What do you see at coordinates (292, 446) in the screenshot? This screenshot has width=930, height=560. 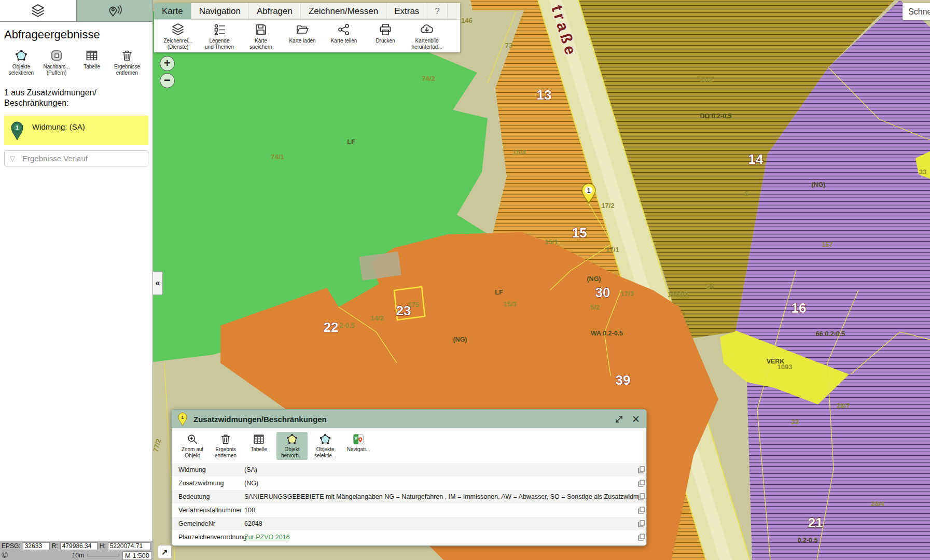 I see `highlight-object-button: Objekthervorh...` at bounding box center [292, 446].